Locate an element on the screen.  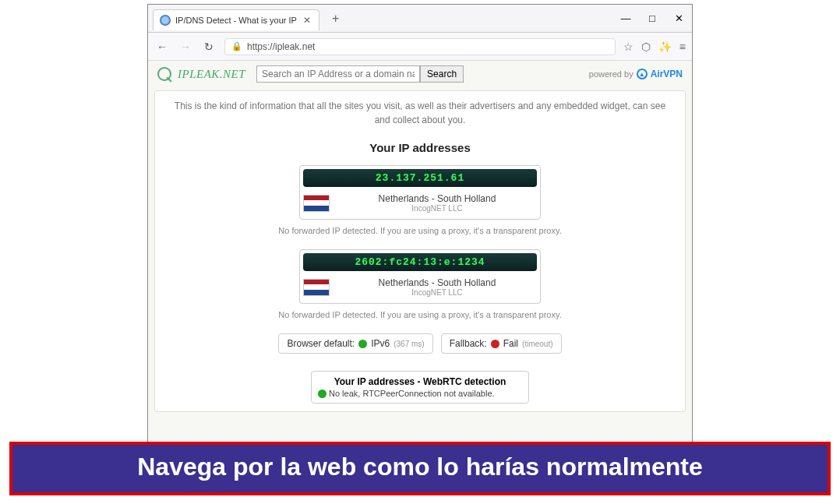
magnifier-icon is located at coordinates (164, 74).